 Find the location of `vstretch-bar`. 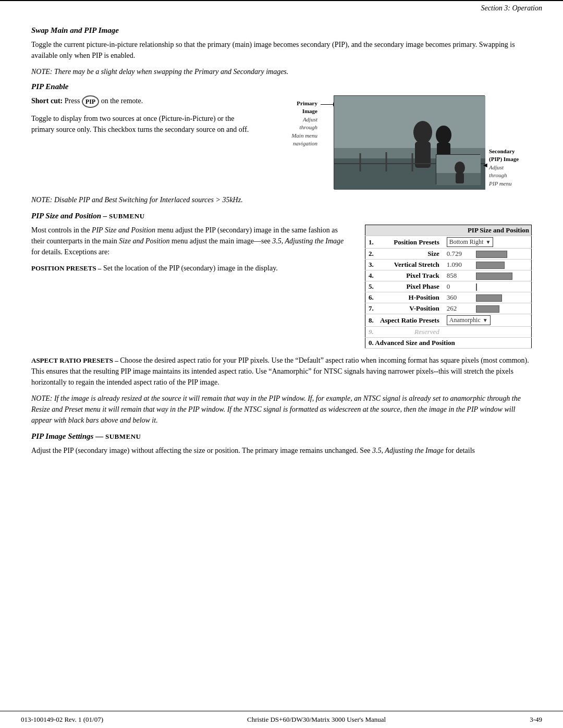

vstretch-bar is located at coordinates (490, 265).